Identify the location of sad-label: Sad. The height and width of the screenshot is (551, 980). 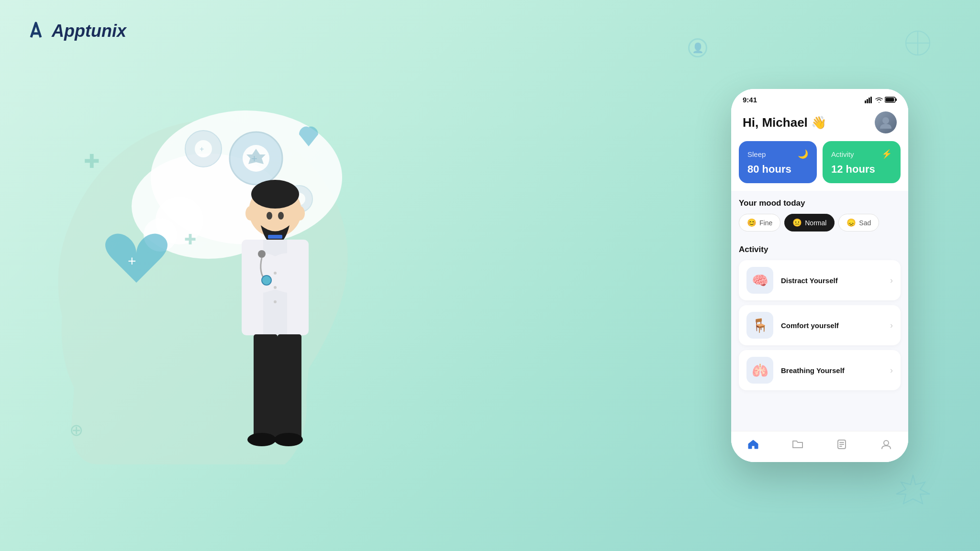
(865, 223).